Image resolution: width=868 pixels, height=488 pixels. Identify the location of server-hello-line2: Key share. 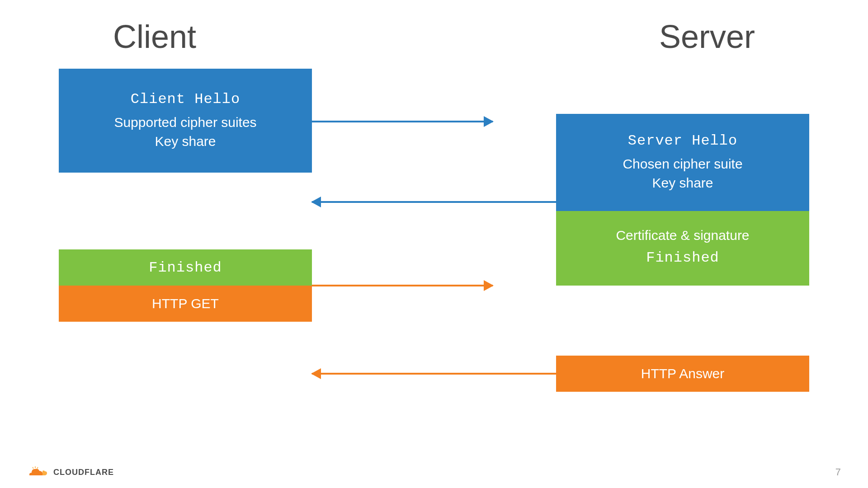
(683, 183).